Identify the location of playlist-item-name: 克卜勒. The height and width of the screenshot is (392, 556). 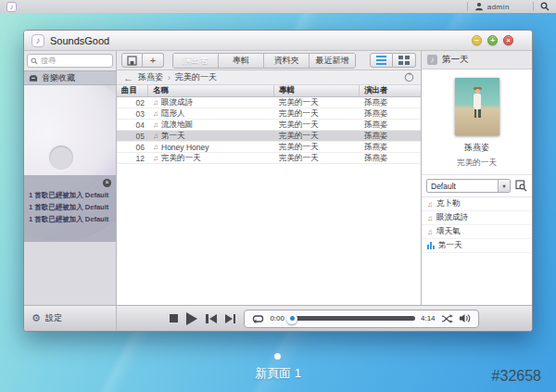
(449, 204).